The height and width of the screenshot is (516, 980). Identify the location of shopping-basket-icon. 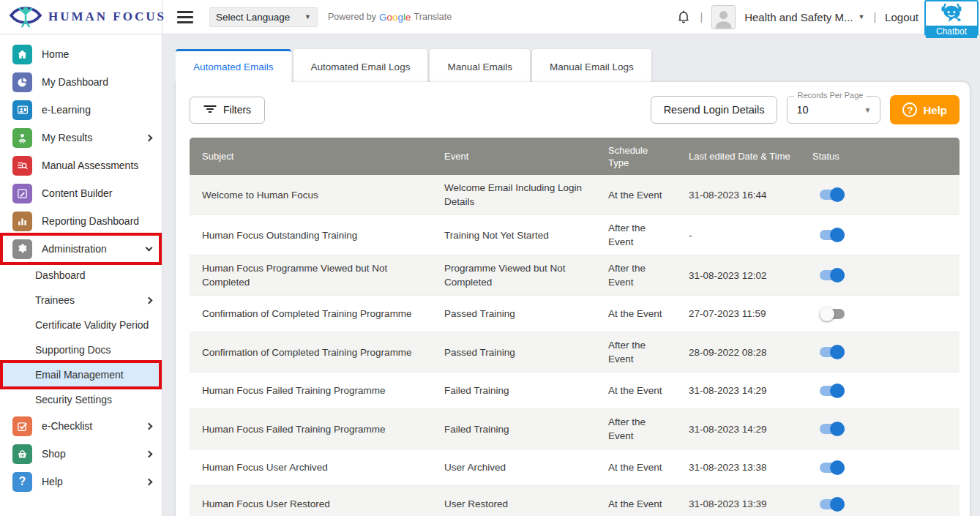
(22, 454).